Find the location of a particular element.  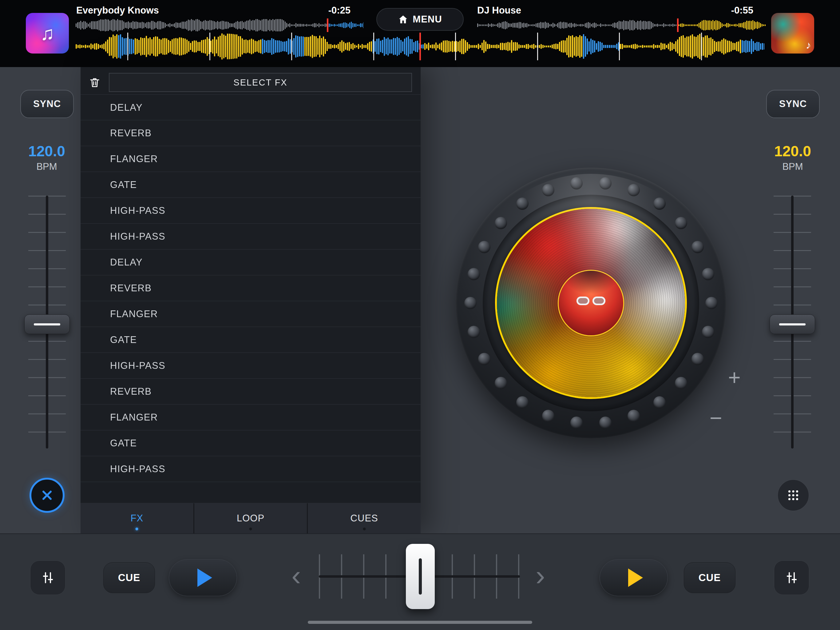

deck-b-mixer-settings-button is located at coordinates (791, 578).